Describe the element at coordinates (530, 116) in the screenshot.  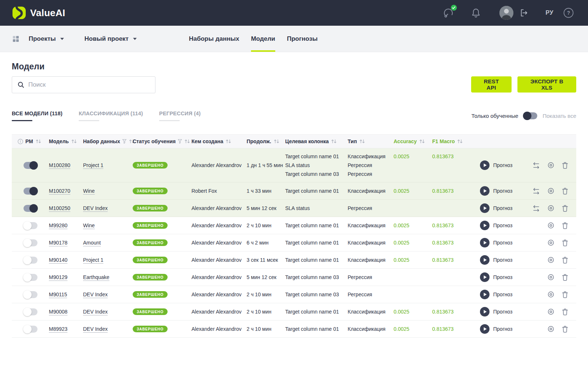
I see `trained-only-toggle` at that location.